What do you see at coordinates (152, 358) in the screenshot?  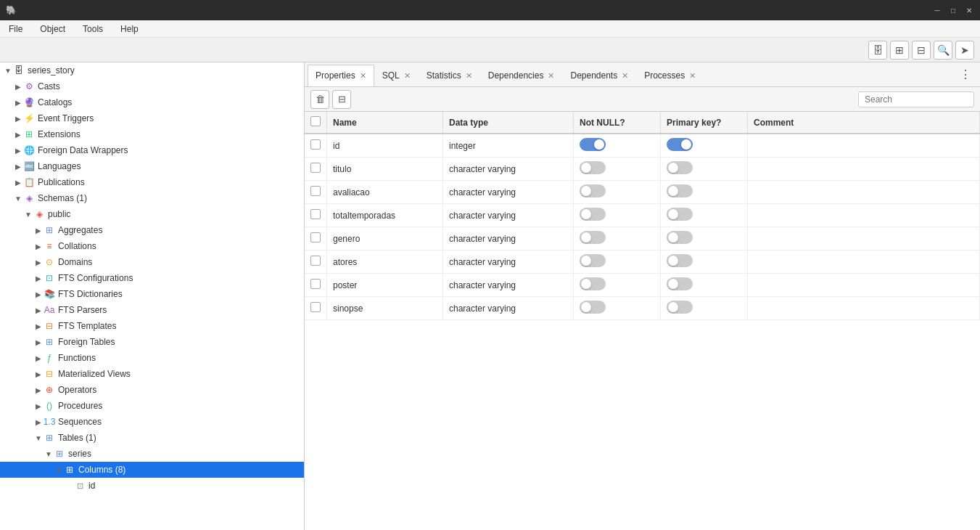 I see `tree-item-functions: ƒ Functions` at bounding box center [152, 358].